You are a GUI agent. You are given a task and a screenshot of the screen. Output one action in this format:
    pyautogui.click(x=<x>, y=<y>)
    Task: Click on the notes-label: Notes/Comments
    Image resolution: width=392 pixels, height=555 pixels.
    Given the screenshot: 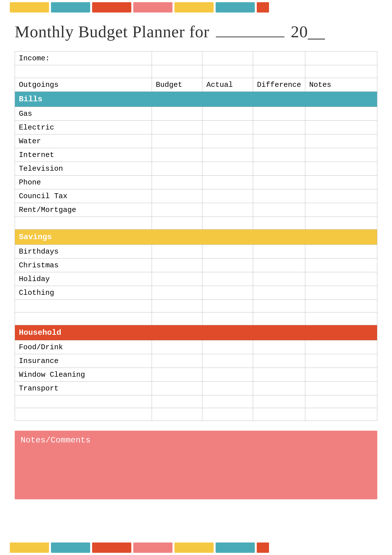 What is the action you would take?
    pyautogui.click(x=196, y=440)
    